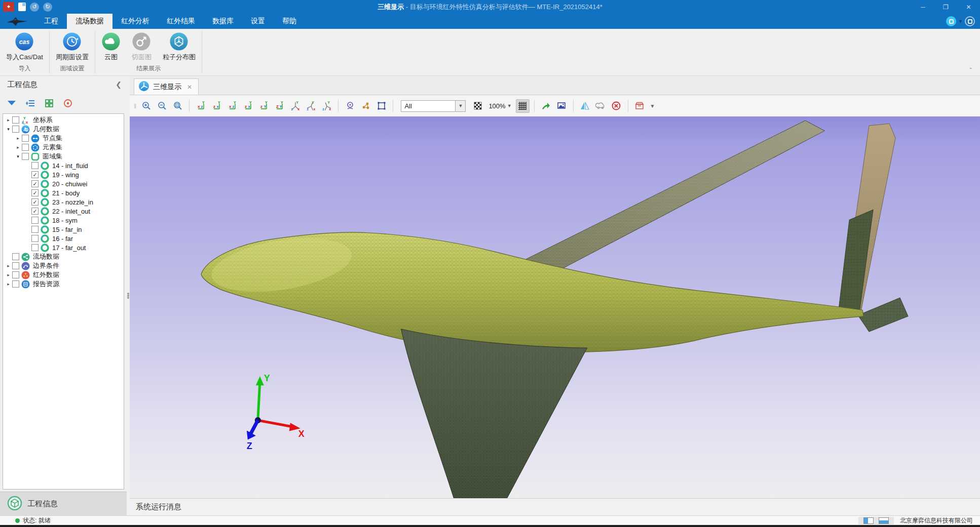 Image resolution: width=980 pixels, height=527 pixels. I want to click on grid-view-icon, so click(49, 103).